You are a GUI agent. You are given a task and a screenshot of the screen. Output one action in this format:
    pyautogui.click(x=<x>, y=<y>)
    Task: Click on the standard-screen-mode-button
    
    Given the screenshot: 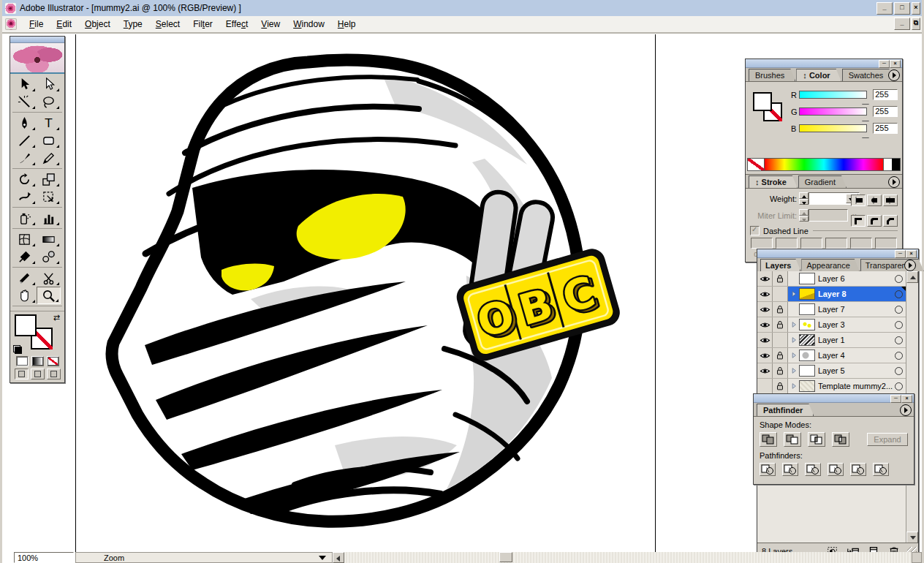 What is the action you would take?
    pyautogui.click(x=22, y=374)
    